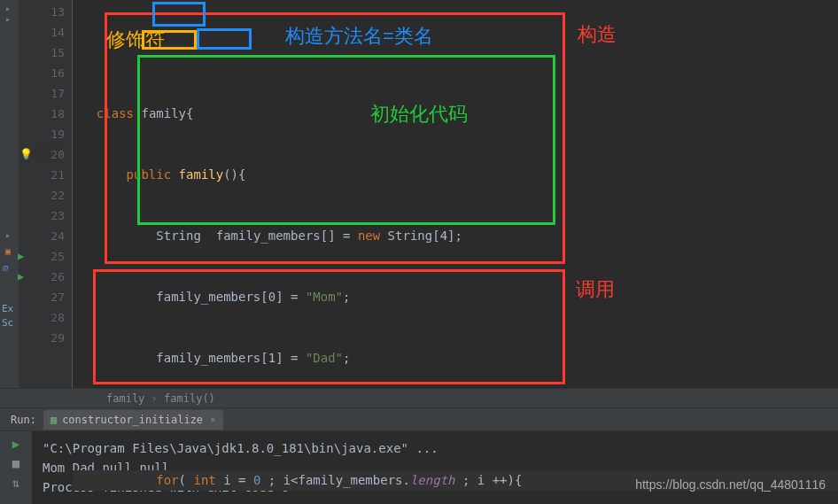 This screenshot has height=504, width=838. What do you see at coordinates (43, 135) in the screenshot?
I see `line-number: 19` at bounding box center [43, 135].